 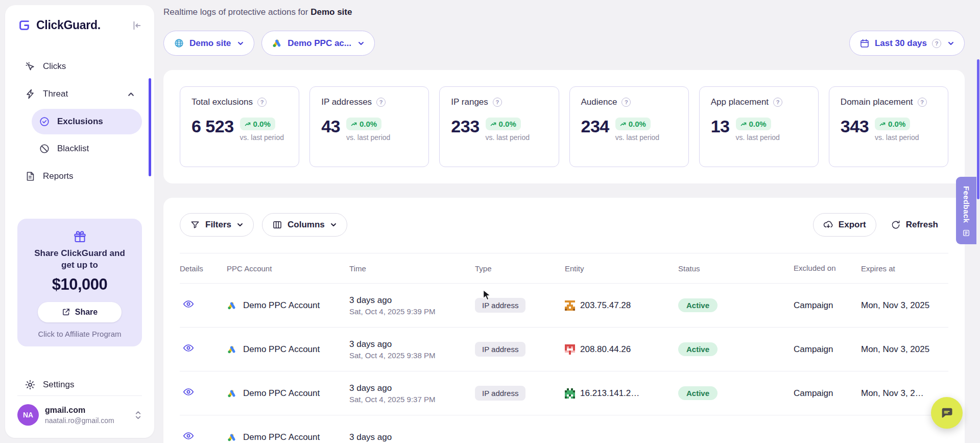 What do you see at coordinates (81, 26) in the screenshot?
I see `brand-name: ClickGuard.` at bounding box center [81, 26].